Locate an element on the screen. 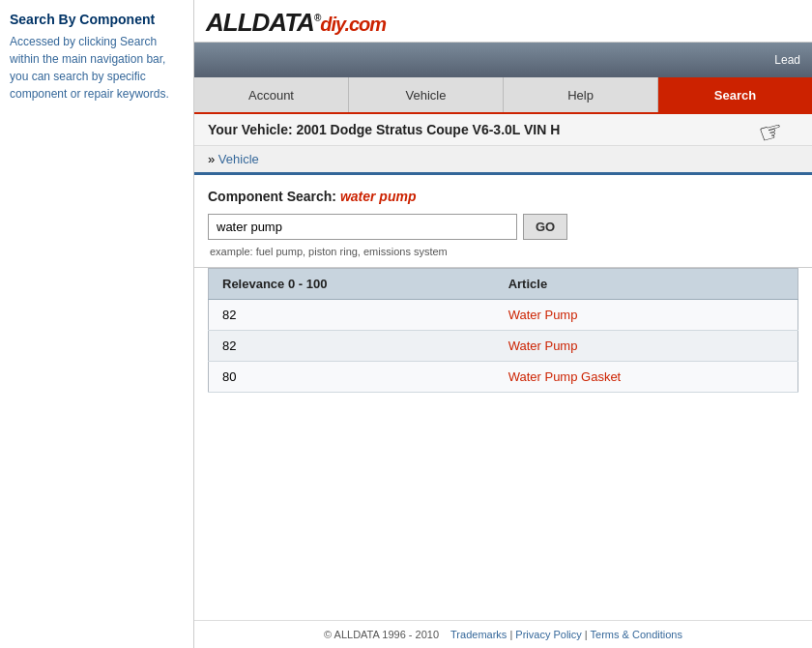 The width and height of the screenshot is (812, 648). search-input is located at coordinates (362, 226).